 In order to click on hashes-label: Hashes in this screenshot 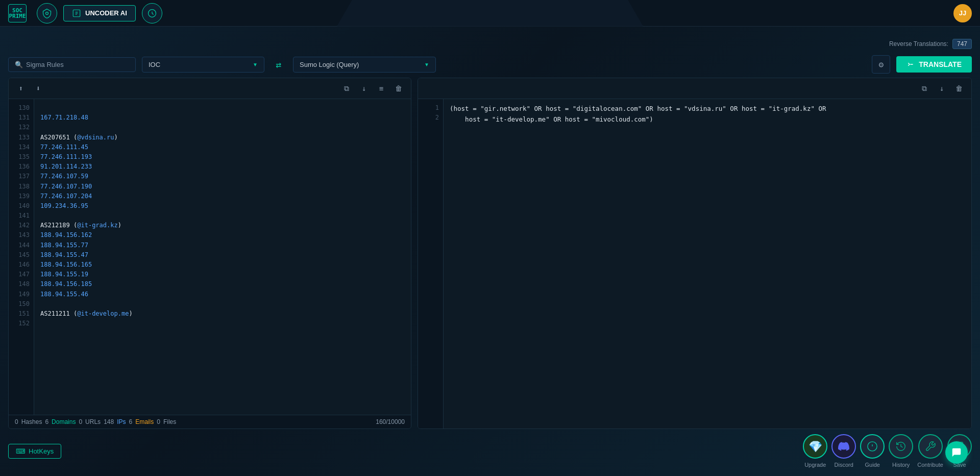, I will do `click(32, 422)`.